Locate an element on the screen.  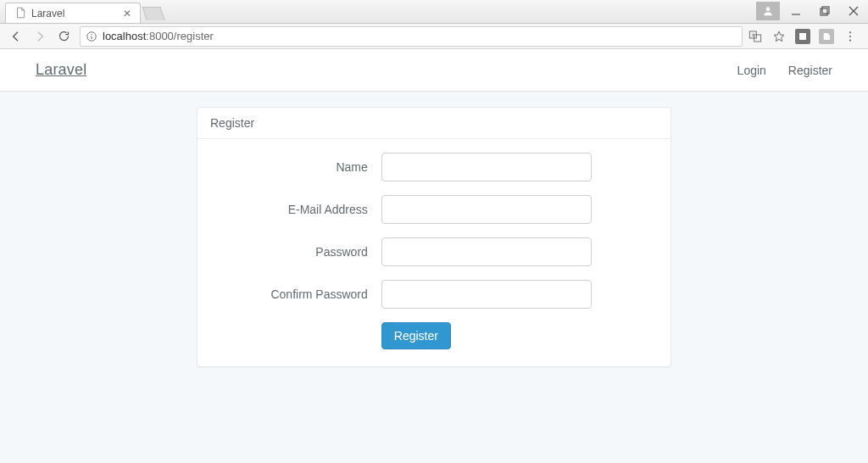
browser-chrome: Laravel ✕ is located at coordinates (434, 25).